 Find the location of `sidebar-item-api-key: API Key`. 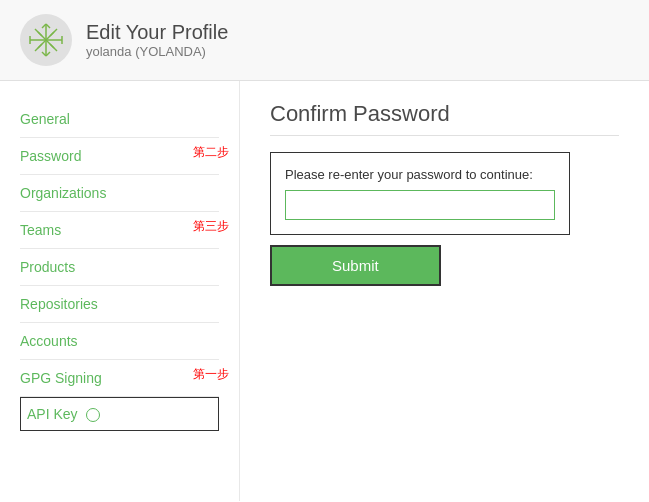

sidebar-item-api-key: API Key is located at coordinates (120, 414).